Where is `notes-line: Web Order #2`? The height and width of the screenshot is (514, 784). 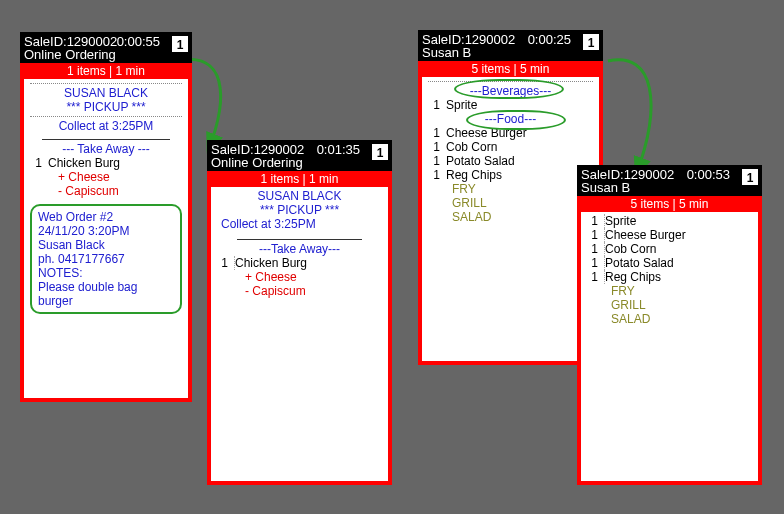 notes-line: Web Order #2 is located at coordinates (106, 217).